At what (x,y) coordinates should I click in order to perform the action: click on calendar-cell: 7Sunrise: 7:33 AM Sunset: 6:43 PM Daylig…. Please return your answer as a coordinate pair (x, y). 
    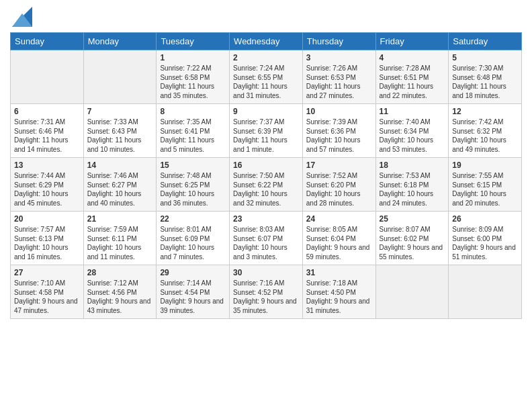
    Looking at the image, I should click on (120, 131).